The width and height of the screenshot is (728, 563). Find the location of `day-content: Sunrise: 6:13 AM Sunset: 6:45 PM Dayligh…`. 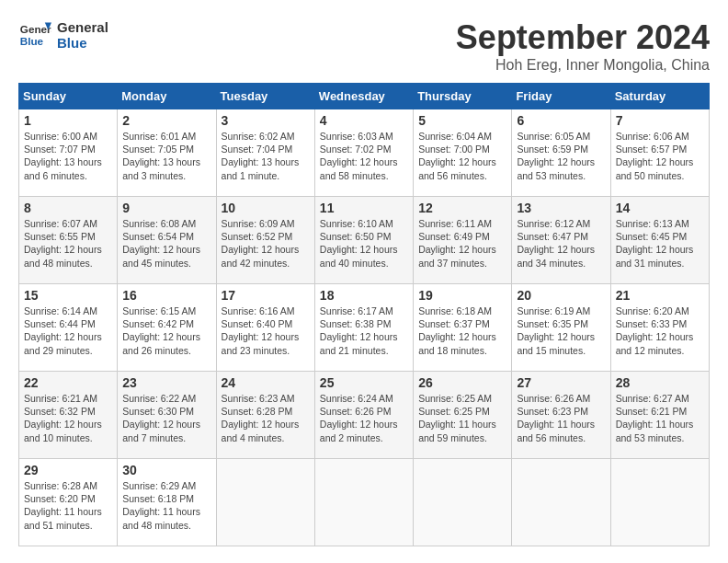

day-content: Sunrise: 6:13 AM Sunset: 6:45 PM Dayligh… is located at coordinates (660, 243).